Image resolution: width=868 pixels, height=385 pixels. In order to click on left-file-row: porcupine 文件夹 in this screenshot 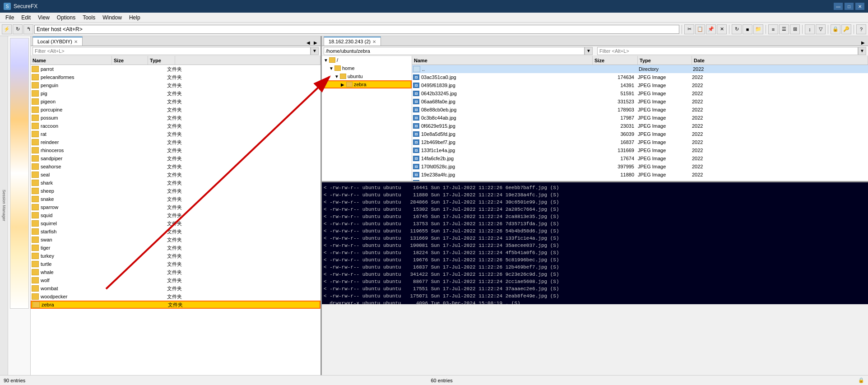, I will do `click(176, 110)`.